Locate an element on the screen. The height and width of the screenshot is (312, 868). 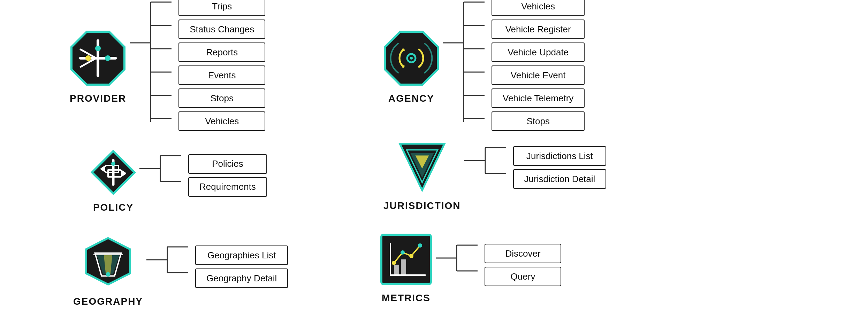
provider-stops: Stops is located at coordinates (222, 98).